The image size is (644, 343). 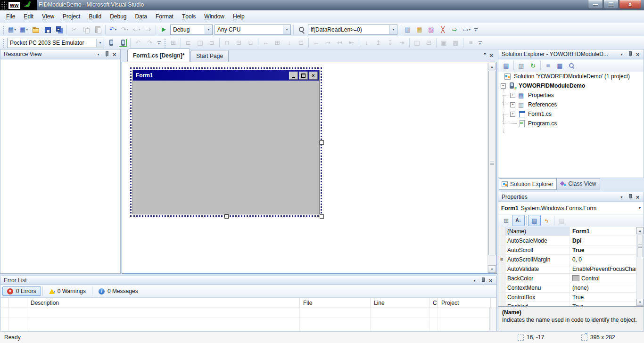 I want to click on menu-item-edit: Edit, so click(x=28, y=16).